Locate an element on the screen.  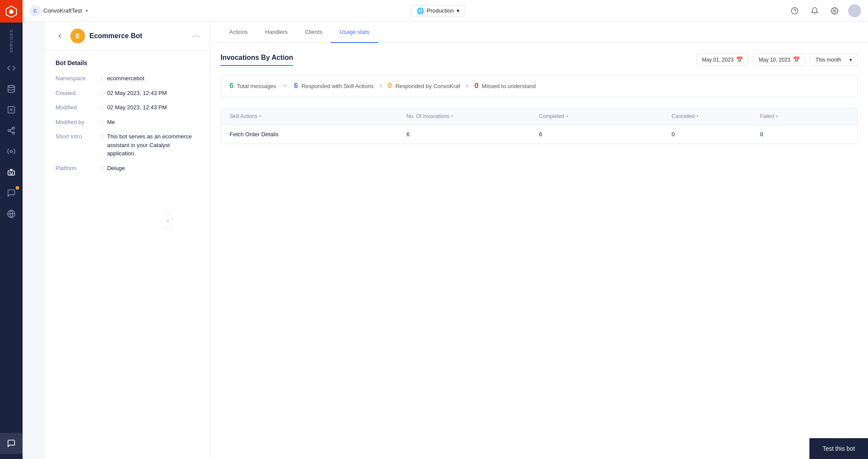
total-messages-label: Total messages is located at coordinates (256, 86).